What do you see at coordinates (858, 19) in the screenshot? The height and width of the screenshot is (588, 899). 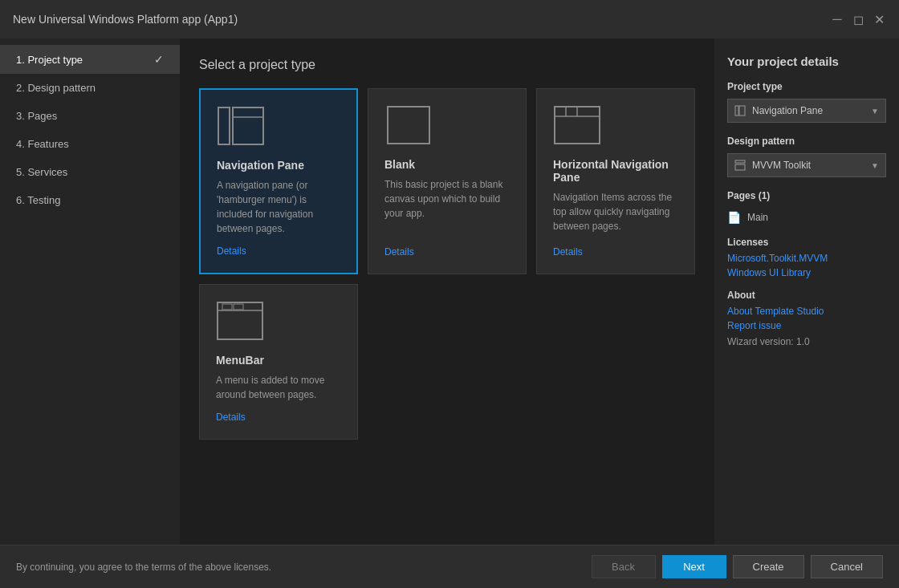 I see `window-controls: ─ ◻ ✕` at bounding box center [858, 19].